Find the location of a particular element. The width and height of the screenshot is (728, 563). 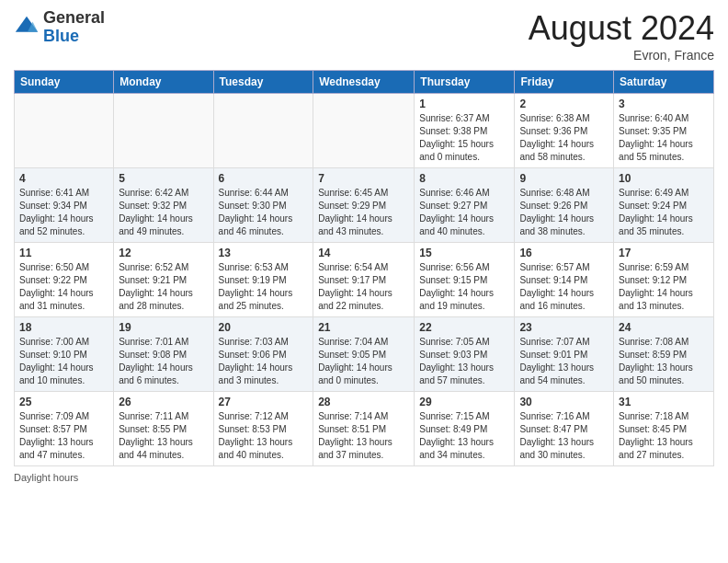

calendar-day-cell: 9Sunrise: 6:48 AM Sunset: 9:26 PM Daylig… is located at coordinates (564, 206).